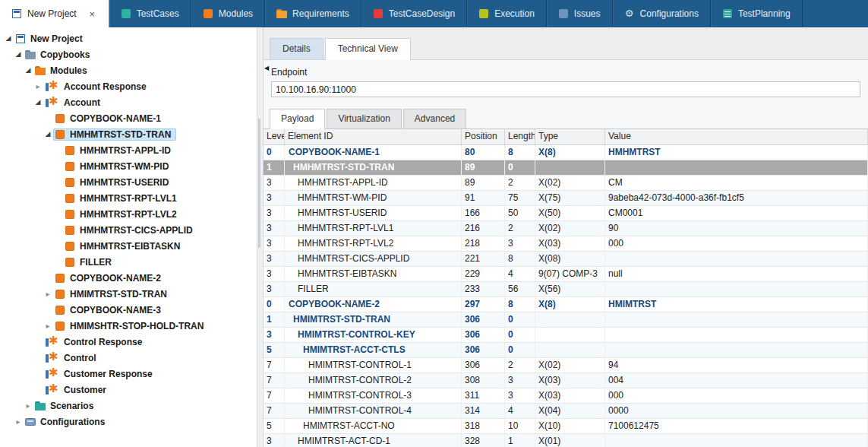  Describe the element at coordinates (67, 422) in the screenshot. I see `tree-item-content: Configurations` at that location.